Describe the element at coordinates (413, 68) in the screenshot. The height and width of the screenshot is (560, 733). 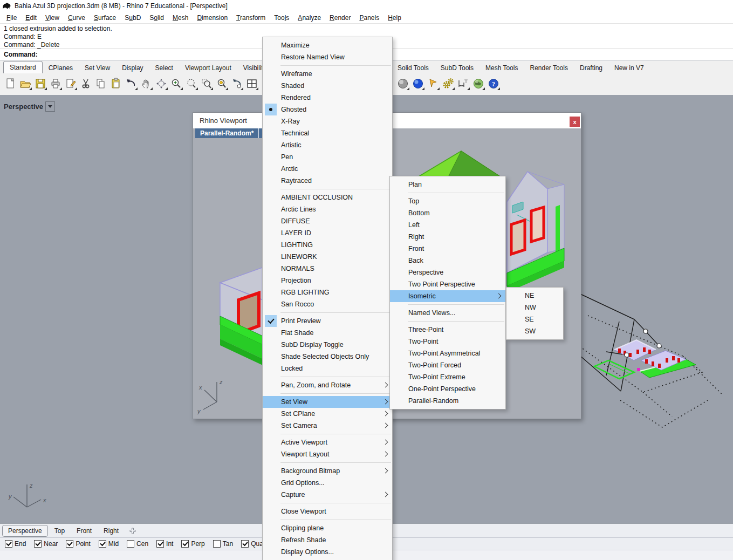
I see `toolbar-tab-solid-tools: Solid Tools` at that location.